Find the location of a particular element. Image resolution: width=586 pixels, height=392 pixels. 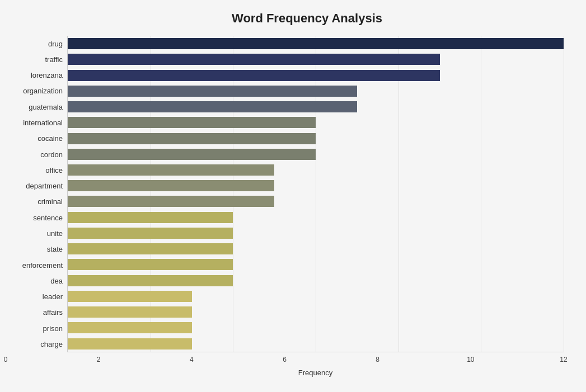

bar-row-guatemala is located at coordinates (316, 107).